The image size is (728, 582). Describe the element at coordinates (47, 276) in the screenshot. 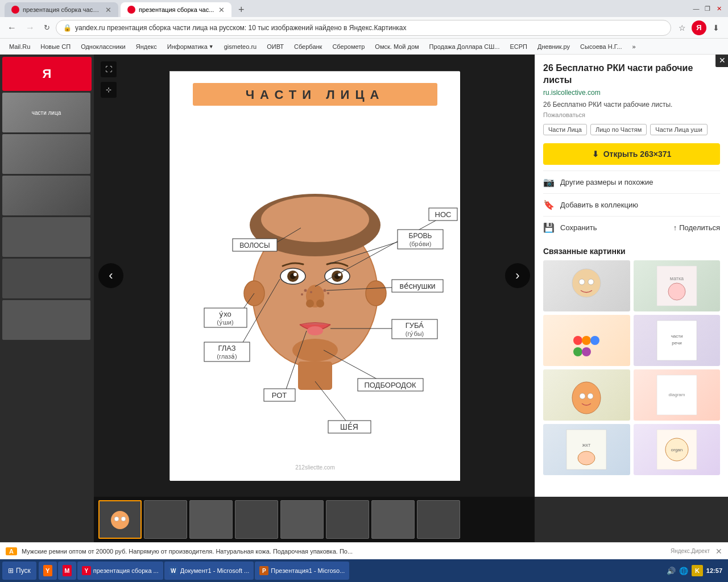

I see `search-sidebar: Я части лица` at that location.